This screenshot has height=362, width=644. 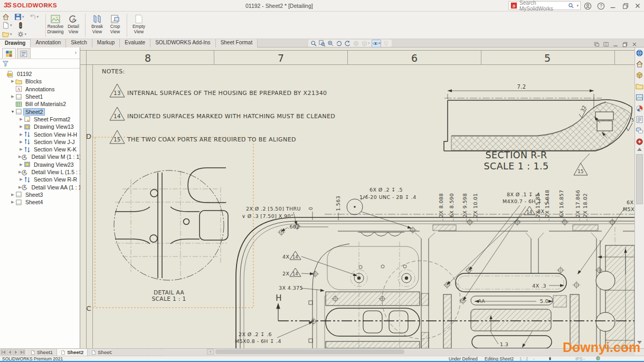 I want to click on bulb-view-tool, so click(x=386, y=43).